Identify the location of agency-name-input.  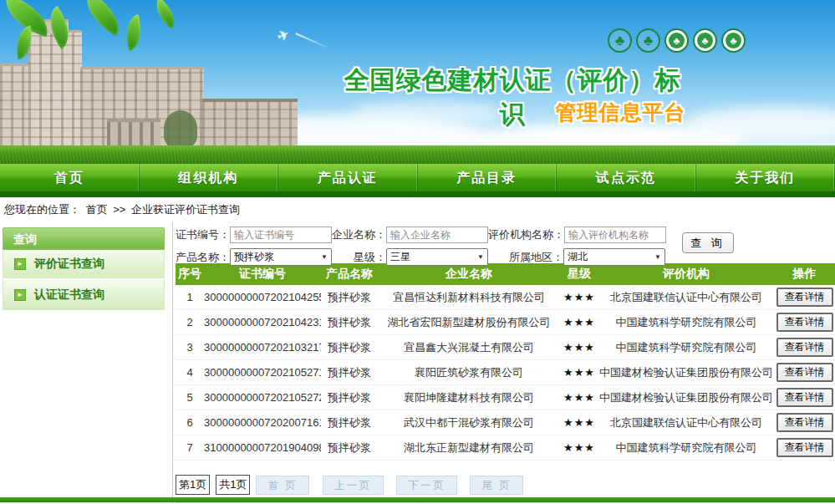
(615, 235).